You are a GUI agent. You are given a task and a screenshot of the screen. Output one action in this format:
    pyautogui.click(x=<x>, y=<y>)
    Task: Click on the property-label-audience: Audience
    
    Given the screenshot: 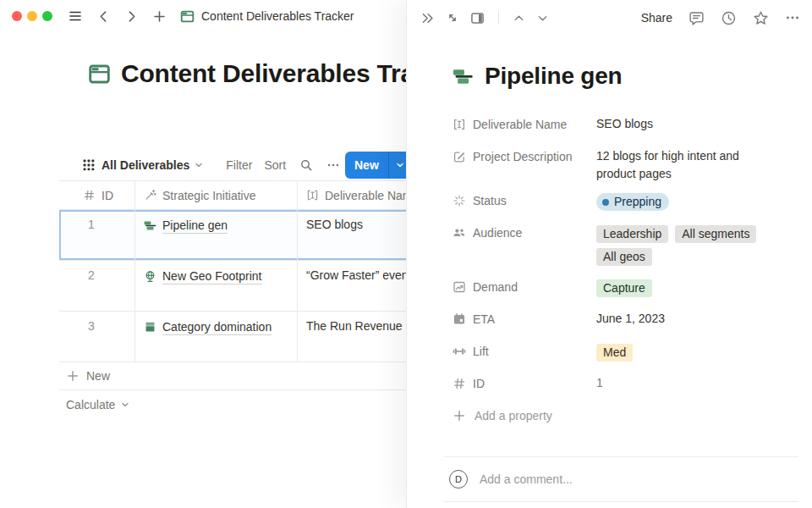 What is the action you would take?
    pyautogui.click(x=524, y=233)
    